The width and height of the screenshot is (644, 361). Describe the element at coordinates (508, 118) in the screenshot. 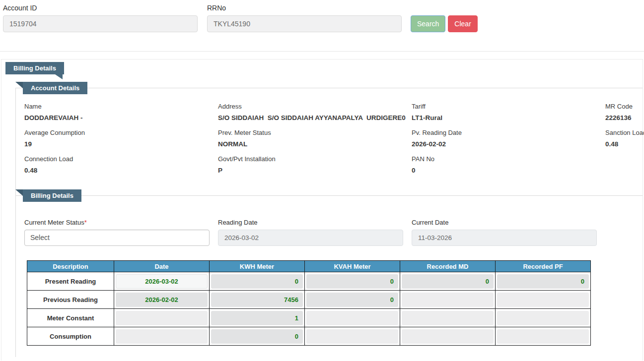

I see `field-value: LT1-Rural` at that location.